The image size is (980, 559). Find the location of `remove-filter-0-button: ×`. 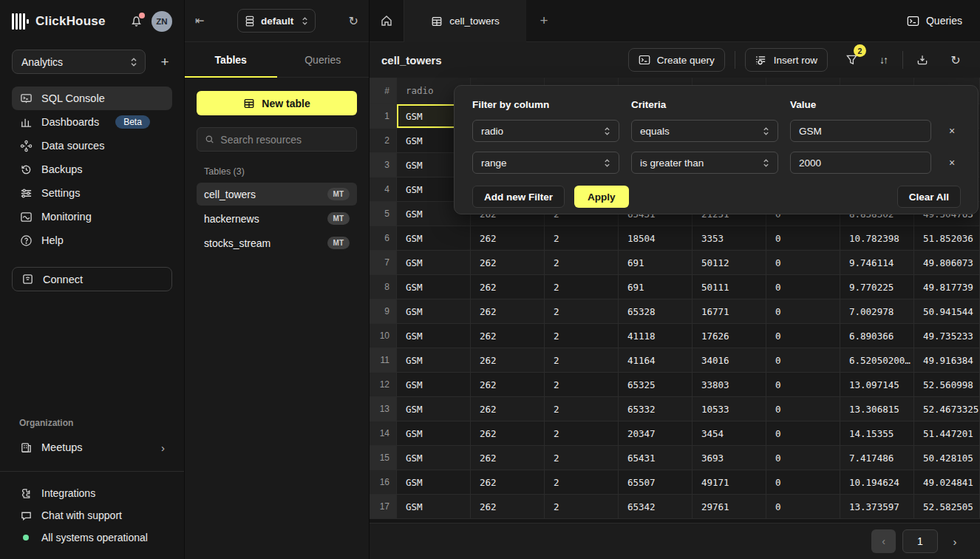

remove-filter-0-button: × is located at coordinates (952, 131).